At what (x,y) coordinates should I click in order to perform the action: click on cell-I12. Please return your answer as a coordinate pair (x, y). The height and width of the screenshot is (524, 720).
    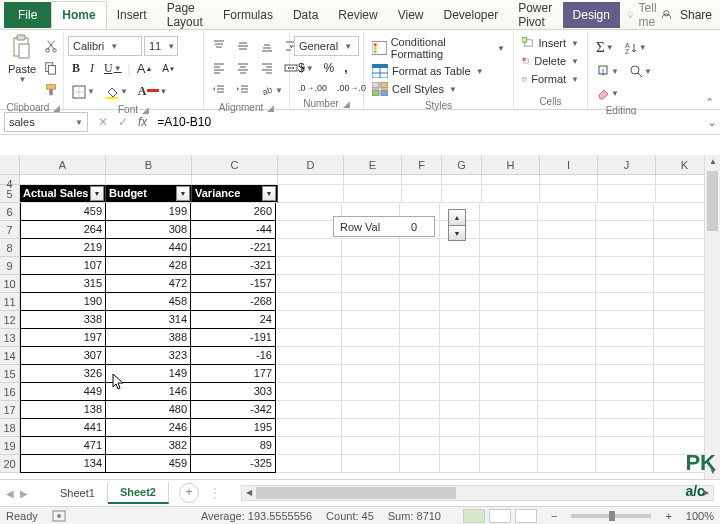
    Looking at the image, I should click on (567, 320).